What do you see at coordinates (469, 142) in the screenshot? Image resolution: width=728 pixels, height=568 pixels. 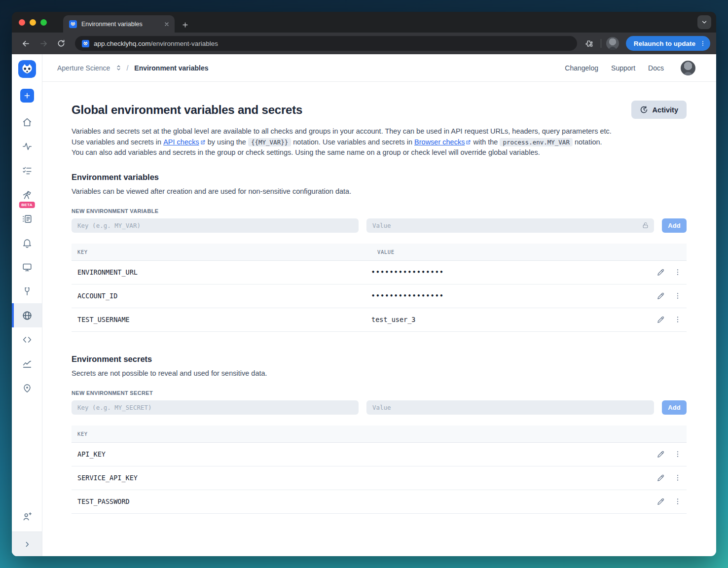 I see `external-link-icon` at bounding box center [469, 142].